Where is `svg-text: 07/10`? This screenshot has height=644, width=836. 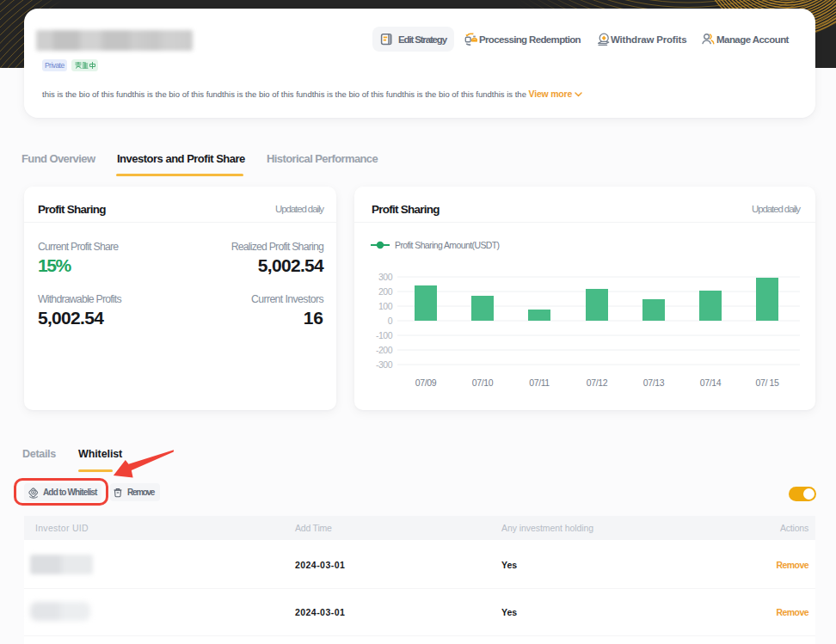
svg-text: 07/10 is located at coordinates (483, 383).